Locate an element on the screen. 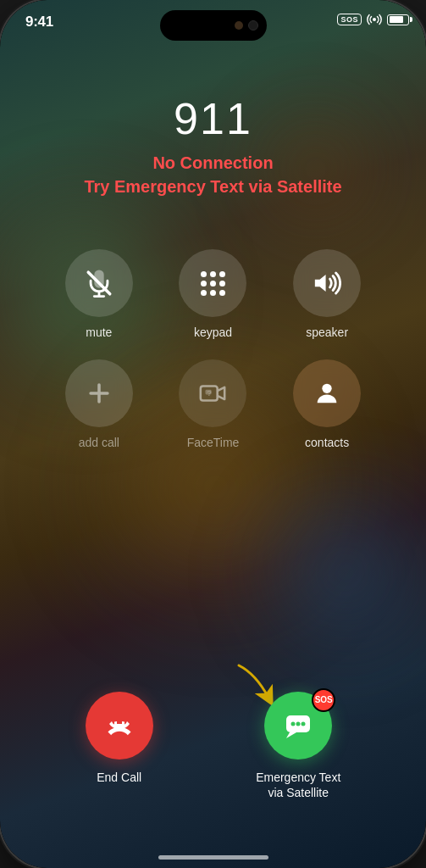 The width and height of the screenshot is (426, 868). add-call-button is located at coordinates (99, 393).